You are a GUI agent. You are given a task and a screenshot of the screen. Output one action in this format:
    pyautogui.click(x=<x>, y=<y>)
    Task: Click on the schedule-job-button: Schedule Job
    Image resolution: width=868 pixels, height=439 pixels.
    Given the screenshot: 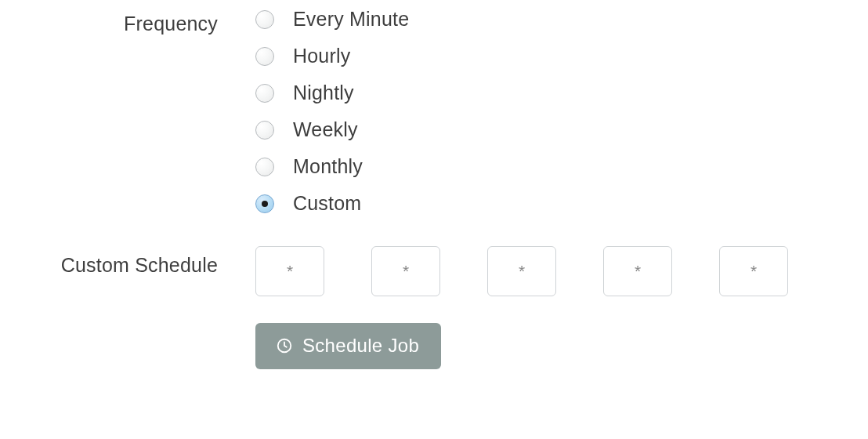 What is the action you would take?
    pyautogui.click(x=348, y=346)
    